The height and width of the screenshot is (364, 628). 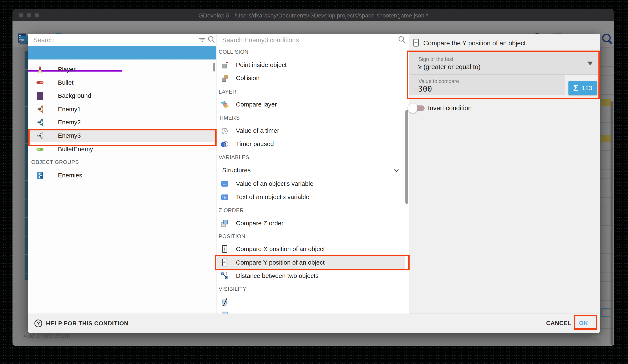 What do you see at coordinates (69, 109) in the screenshot?
I see `object-label: Enemy1` at bounding box center [69, 109].